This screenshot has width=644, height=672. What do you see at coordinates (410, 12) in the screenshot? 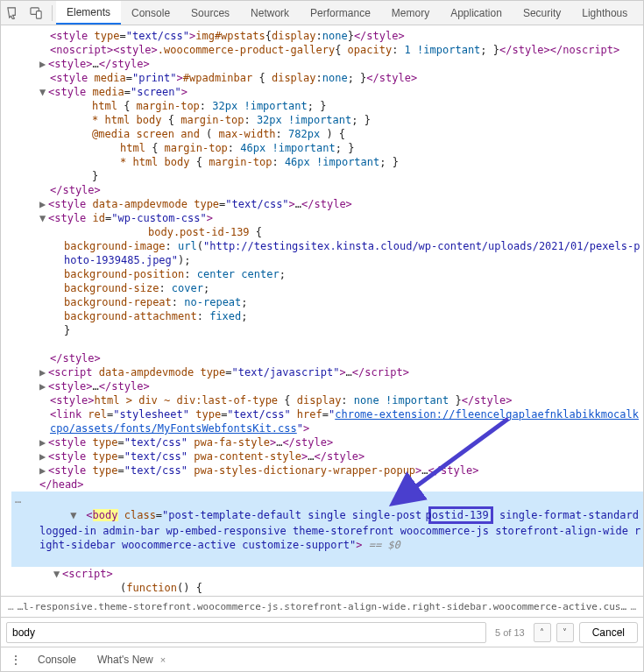
I see `tab-memory: Memory` at bounding box center [410, 12].